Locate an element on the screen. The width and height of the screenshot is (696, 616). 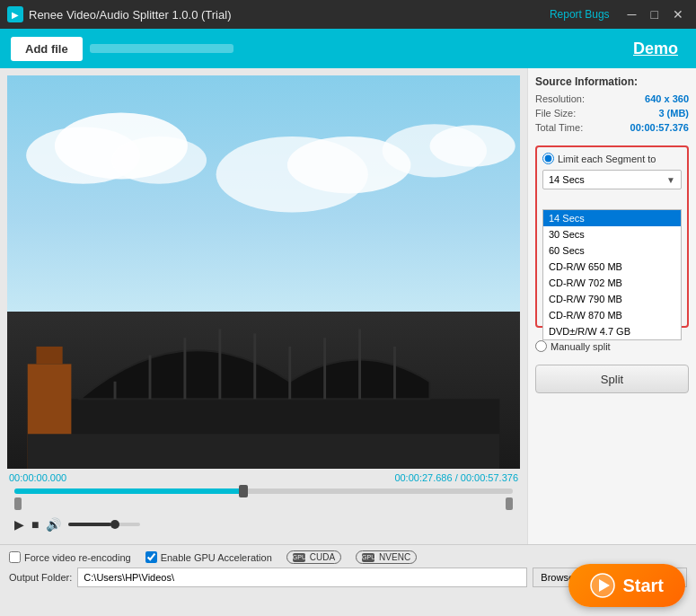
force-reencode-item: Force video re-encoding is located at coordinates (70, 557).